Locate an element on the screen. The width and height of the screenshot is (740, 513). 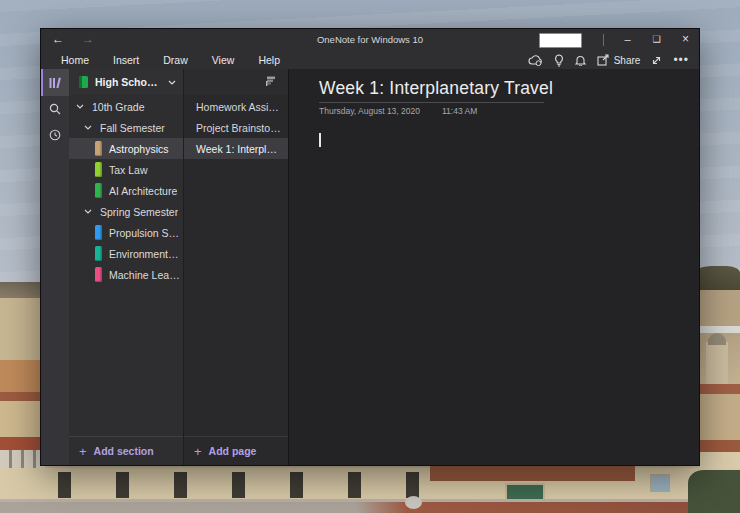
section-item-label: Astrophysics is located at coordinates (139, 149).